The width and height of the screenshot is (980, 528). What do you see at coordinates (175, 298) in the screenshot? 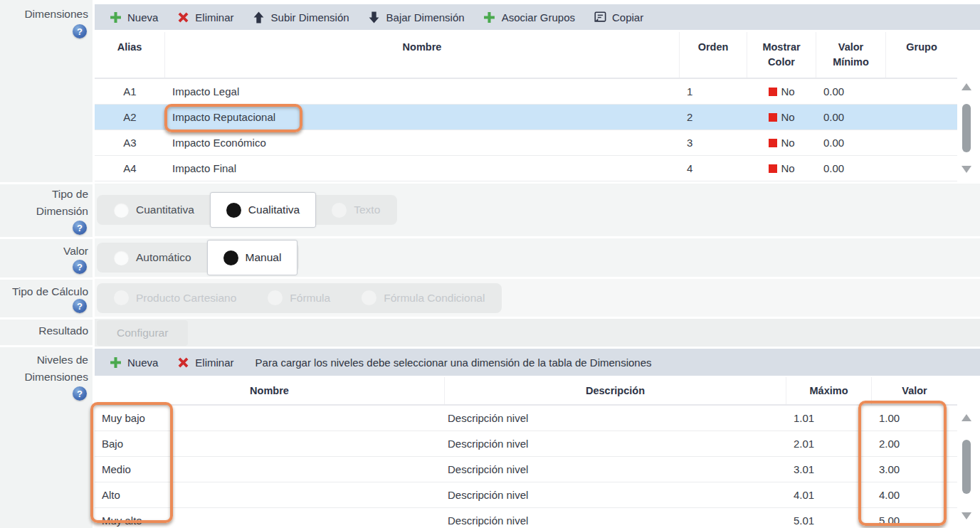
I see `radio-producto-cartesiano-disabled: Producto Cartesiano` at bounding box center [175, 298].